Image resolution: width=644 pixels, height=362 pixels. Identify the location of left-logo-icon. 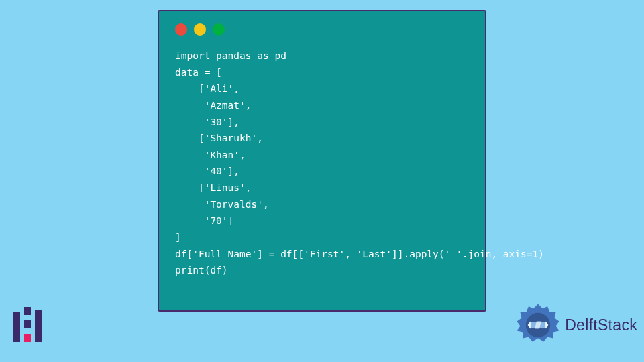
(30, 327).